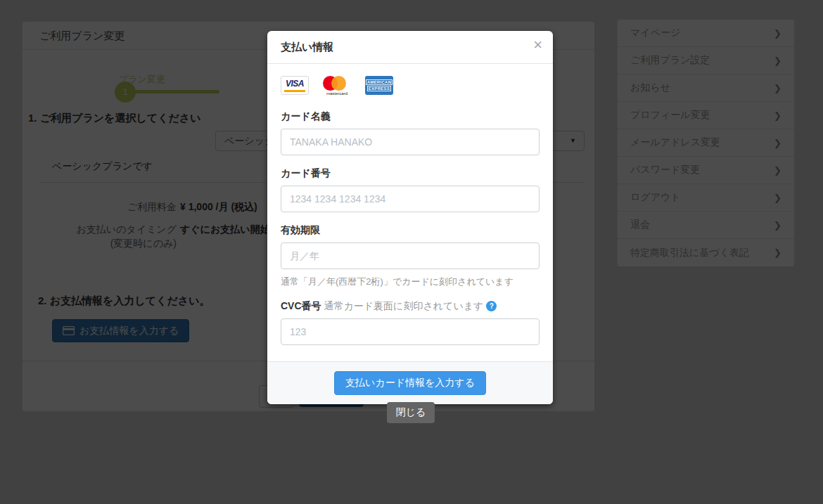 Image resolution: width=823 pixels, height=504 pixels. I want to click on modal-footer: 支払いカード情報を入力する, so click(410, 382).